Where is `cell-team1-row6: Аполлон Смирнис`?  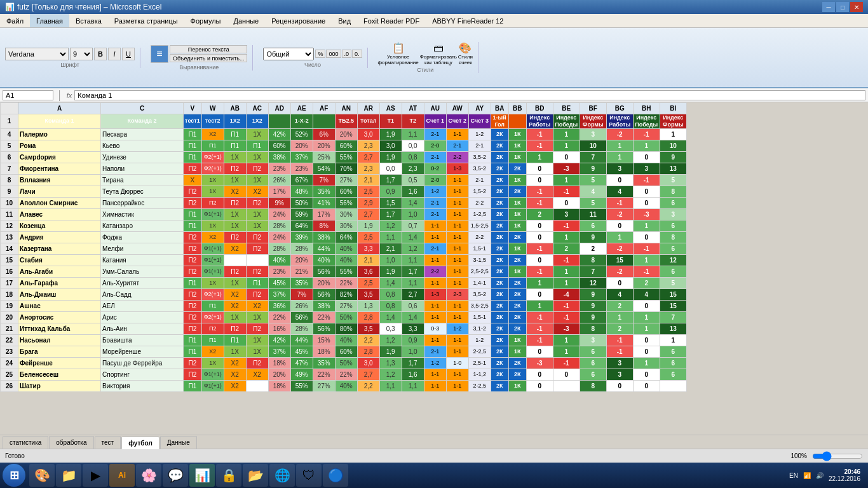 cell-team1-row6: Аполлон Смирнис is located at coordinates (60, 203).